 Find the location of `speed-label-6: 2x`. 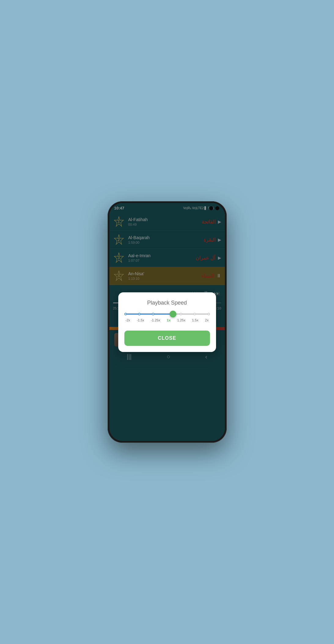

speed-label-6: 2x is located at coordinates (207, 320).